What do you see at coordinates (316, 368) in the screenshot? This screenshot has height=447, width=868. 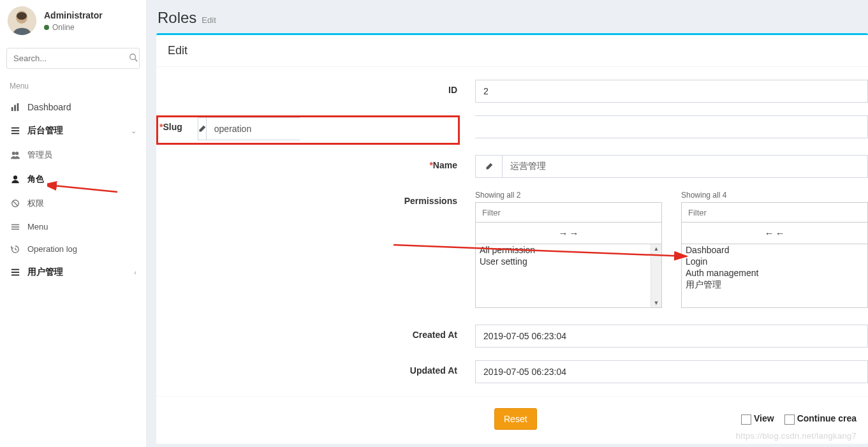 I see `label-updated: Updated At` at bounding box center [316, 368].